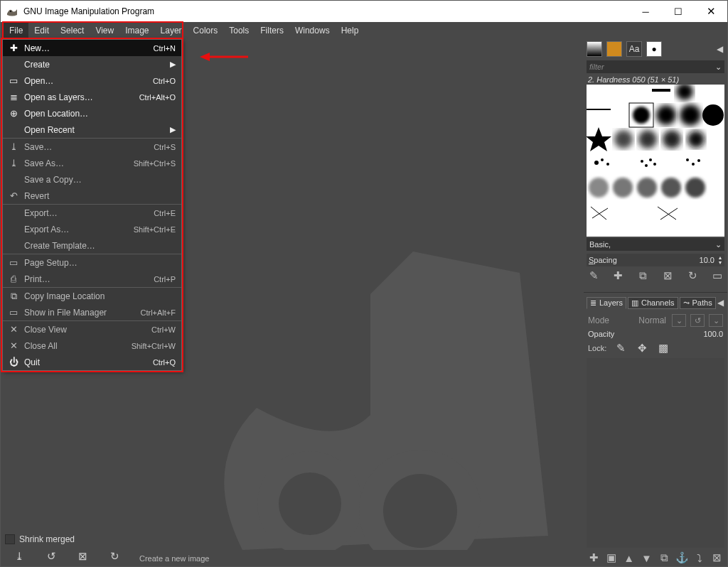 This screenshot has height=567, width=728. I want to click on status-bar: Create a new image, so click(358, 558).